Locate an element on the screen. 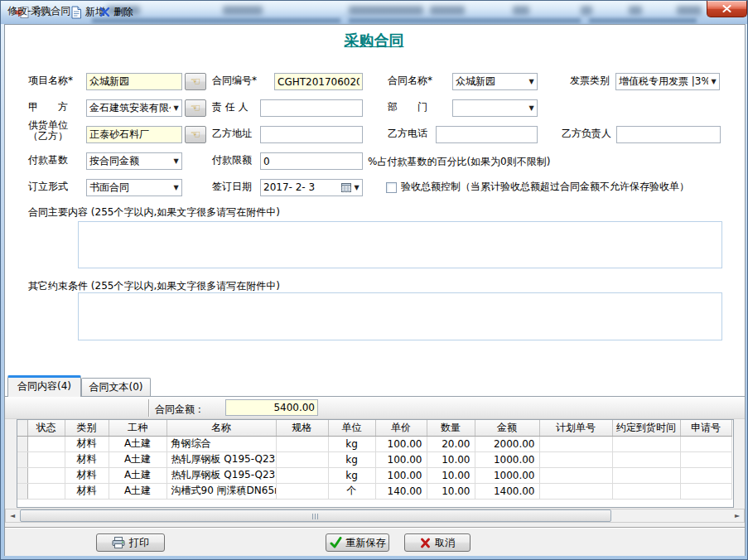 This screenshot has width=748, height=560. payment-limit-hint: %占付款基数的百分比(如果为0则不限制) is located at coordinates (459, 162).